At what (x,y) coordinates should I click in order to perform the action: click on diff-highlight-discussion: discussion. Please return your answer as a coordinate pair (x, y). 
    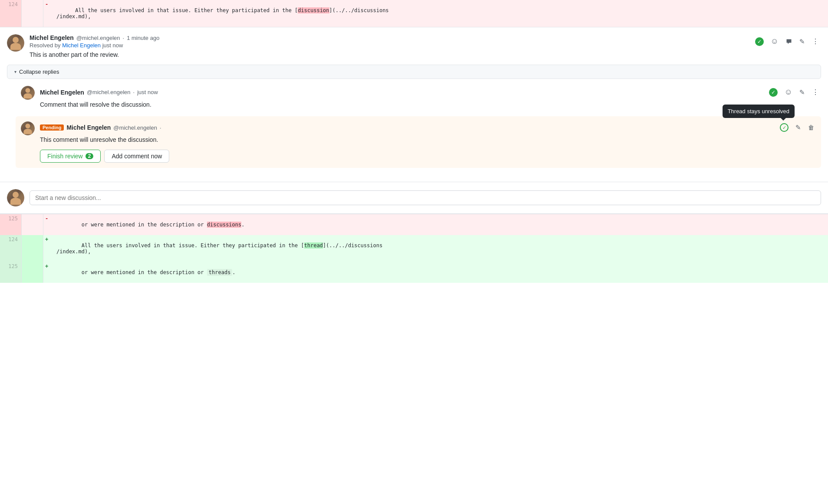
    Looking at the image, I should click on (313, 10).